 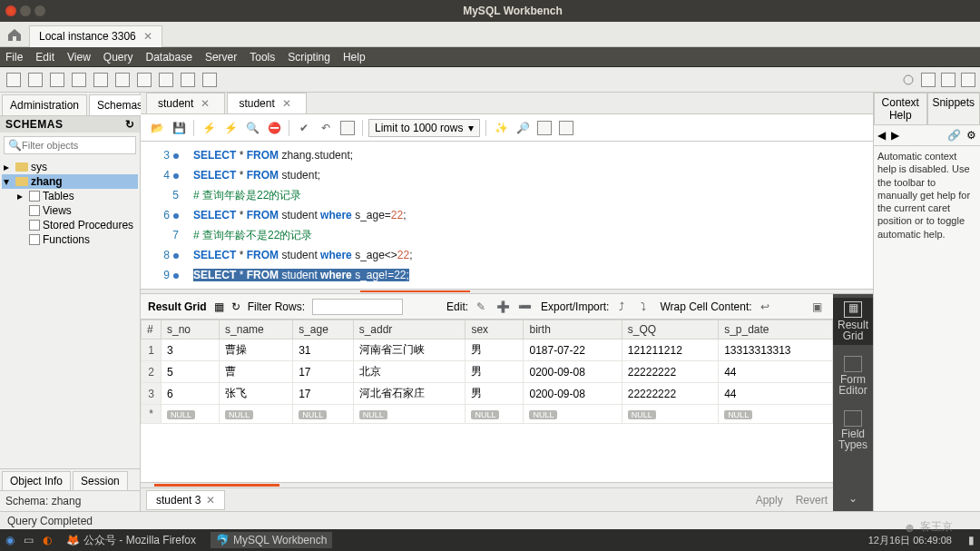 What do you see at coordinates (323, 330) in the screenshot?
I see `column-header: s_age` at bounding box center [323, 330].